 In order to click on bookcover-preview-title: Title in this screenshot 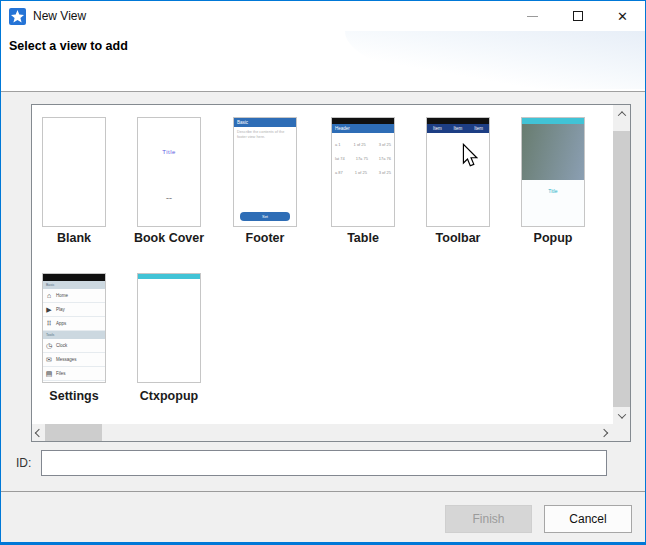, I will do `click(169, 152)`.